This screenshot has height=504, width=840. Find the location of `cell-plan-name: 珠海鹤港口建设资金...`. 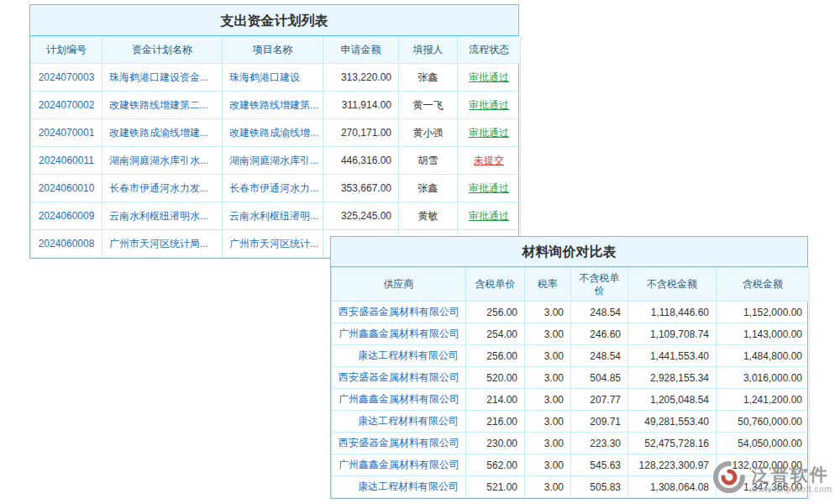

cell-plan-name: 珠海鹤港口建设资金... is located at coordinates (163, 77).